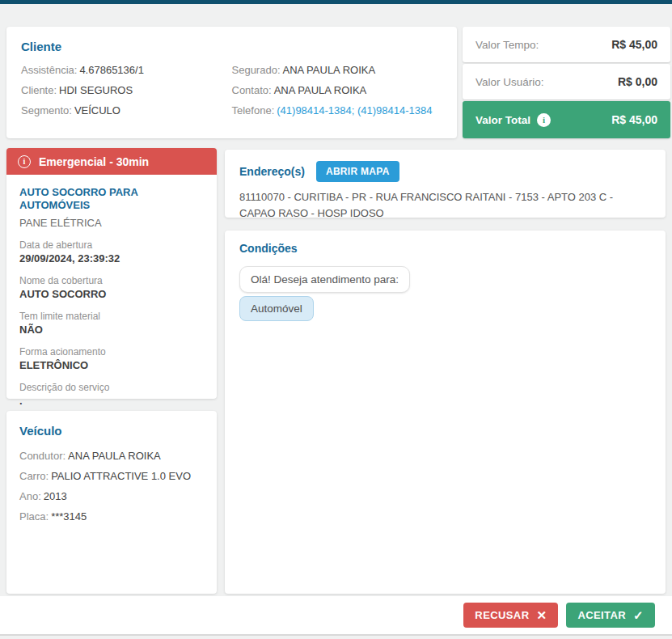  What do you see at coordinates (112, 199) in the screenshot?
I see `service-title: AUTO SOCORRO PARA AUTOMÓVEIS` at bounding box center [112, 199].